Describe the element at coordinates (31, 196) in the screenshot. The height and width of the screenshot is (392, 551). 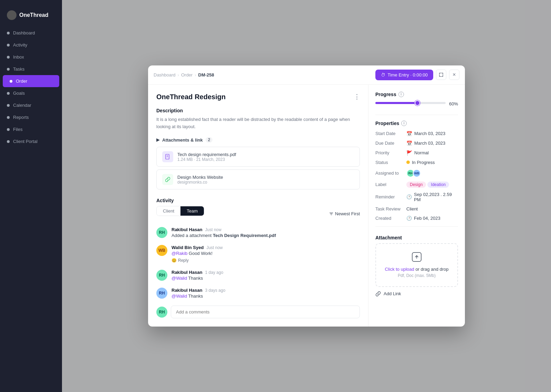
I see `sidebar: OneThread Dashboard Activity Inbox Tasks…` at that location.